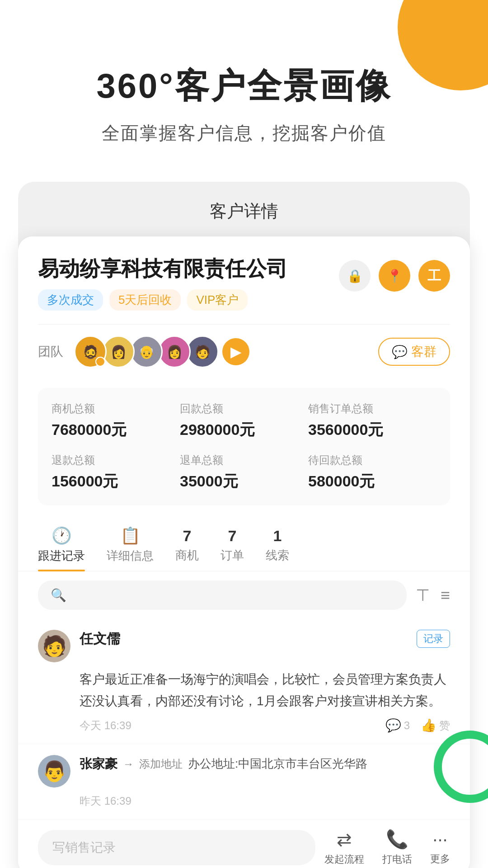 The image size is (488, 868). What do you see at coordinates (116, 430) in the screenshot?
I see `stat-value-0: 7680000元` at bounding box center [116, 430].